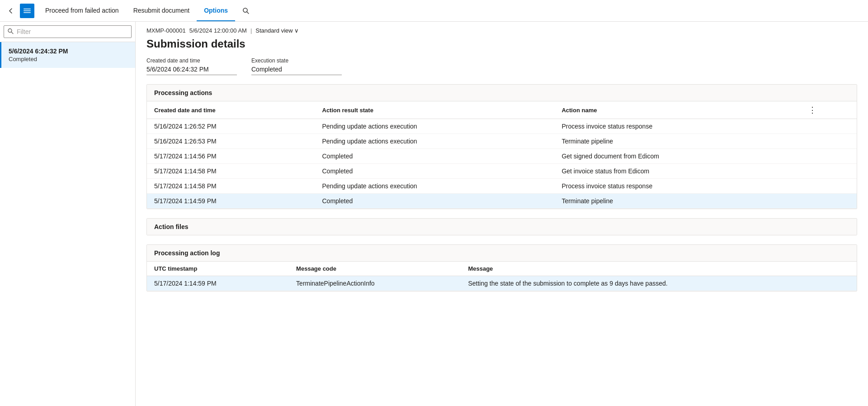  I want to click on cell-action-name: Get invoice status from Edicom, so click(677, 171).